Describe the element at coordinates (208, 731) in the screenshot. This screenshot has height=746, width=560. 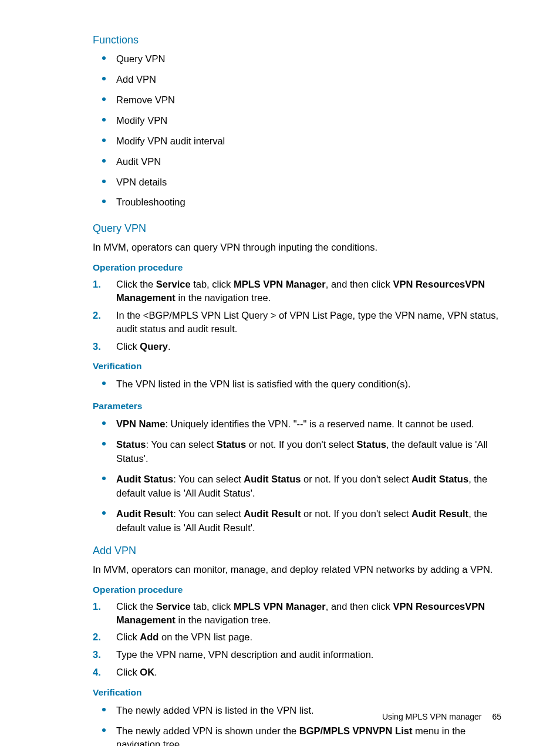
I see `text: The newly added VPN is shown under the` at that location.